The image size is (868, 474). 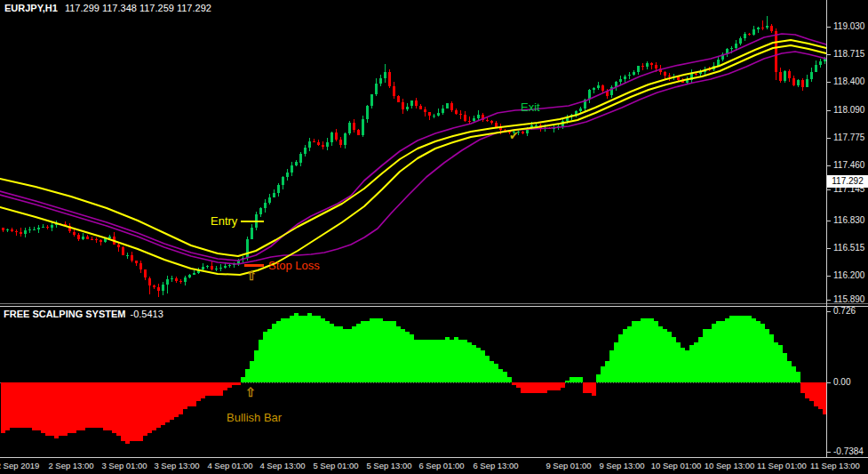 I want to click on panel-separator-highlight, so click(x=434, y=306).